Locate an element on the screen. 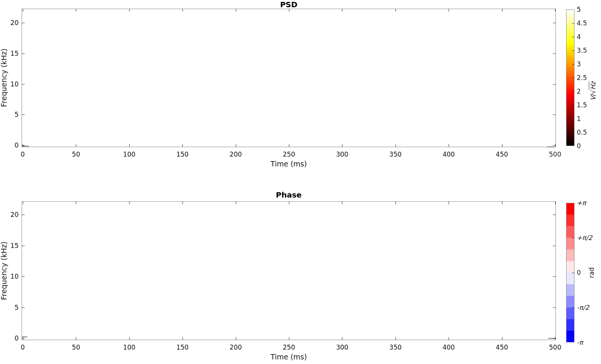 The width and height of the screenshot is (601, 364). psd-y-tick-label: 0 is located at coordinates (9, 145).